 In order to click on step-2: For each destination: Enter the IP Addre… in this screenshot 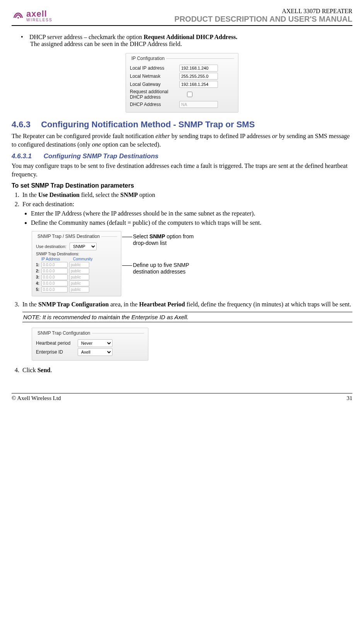, I will do `click(187, 248)`.